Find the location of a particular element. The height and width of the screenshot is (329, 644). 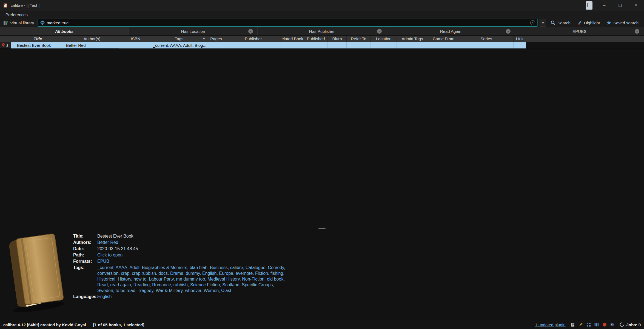

tag-link: rubbish is located at coordinates (181, 285).